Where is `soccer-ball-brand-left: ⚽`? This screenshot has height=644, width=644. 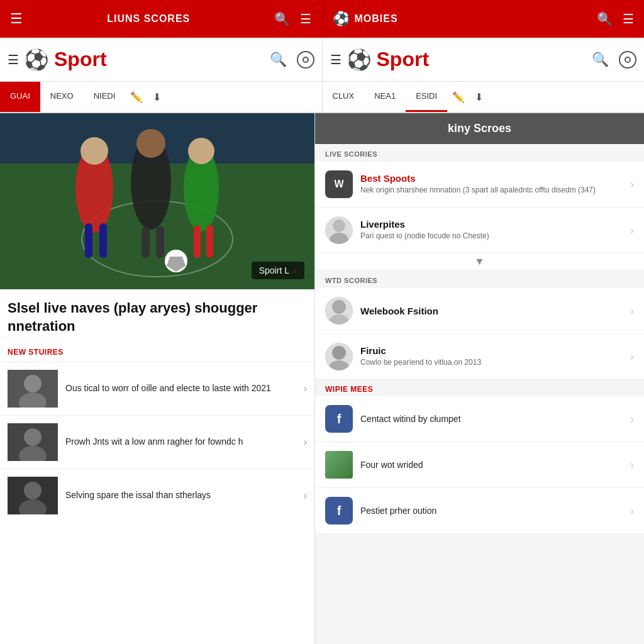
soccer-ball-brand-left: ⚽ is located at coordinates (36, 60).